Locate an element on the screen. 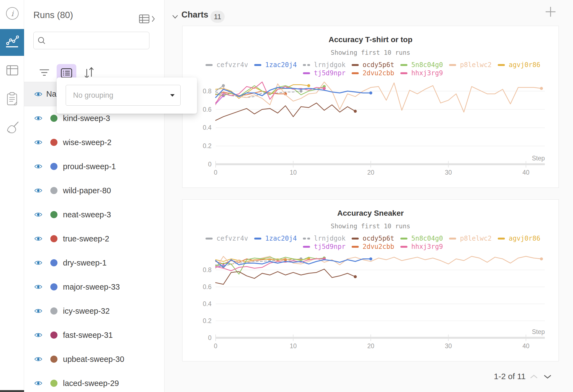 The image size is (573, 392). svg-text: 0.8 is located at coordinates (207, 91).